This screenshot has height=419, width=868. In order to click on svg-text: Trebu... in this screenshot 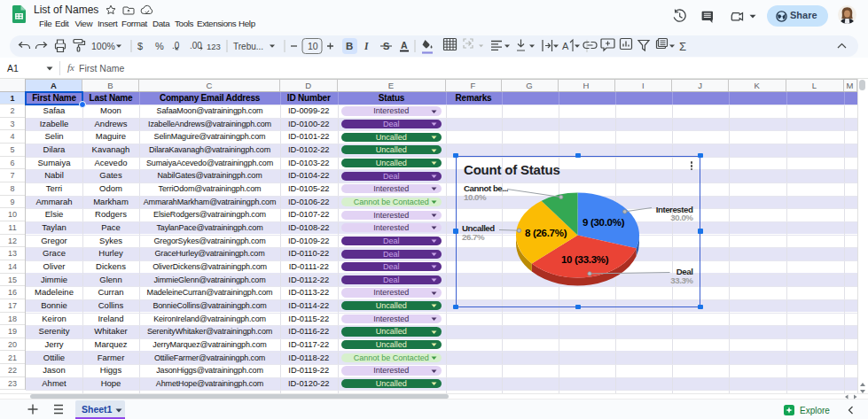, I will do `click(248, 46)`.